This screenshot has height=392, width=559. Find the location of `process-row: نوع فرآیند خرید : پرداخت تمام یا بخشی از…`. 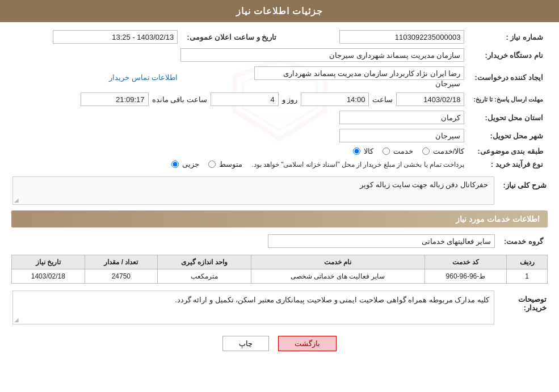

process-row: نوع فرآیند خرید : پرداخت تمام یا بخشی از… is located at coordinates (279, 165).